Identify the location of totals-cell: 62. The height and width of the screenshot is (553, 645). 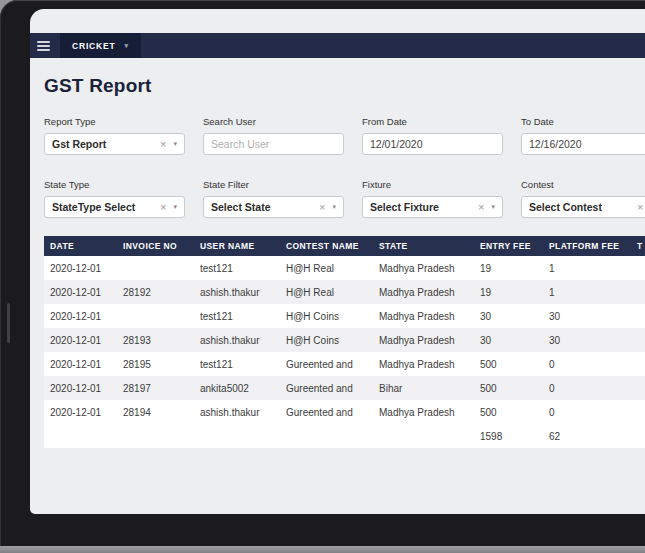
(587, 436).